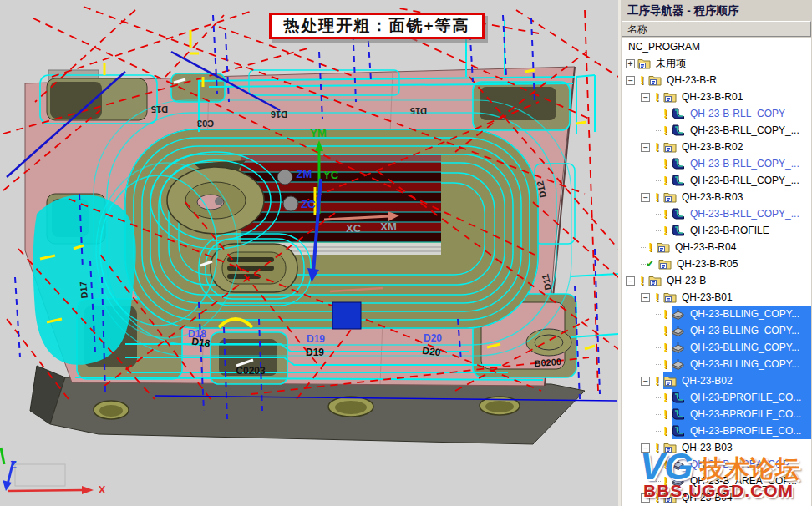 This screenshot has height=506, width=812. I want to click on tree-row: −!QH-23-B02, so click(717, 381).